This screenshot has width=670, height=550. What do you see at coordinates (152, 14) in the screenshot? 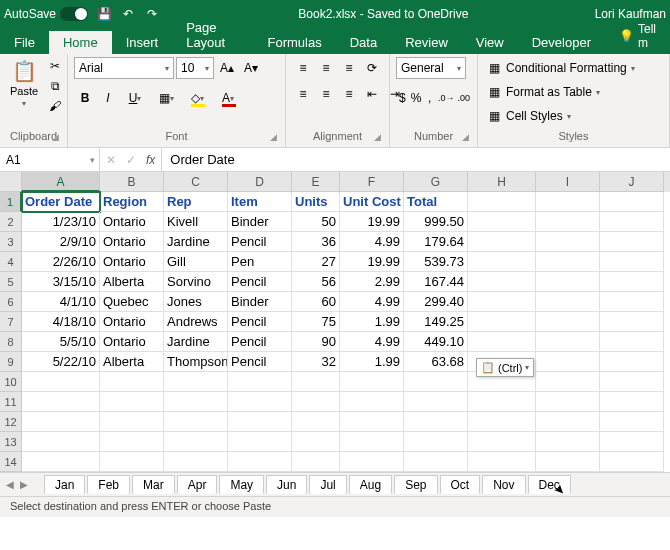
I see `redo-icon: ↷` at bounding box center [152, 14].